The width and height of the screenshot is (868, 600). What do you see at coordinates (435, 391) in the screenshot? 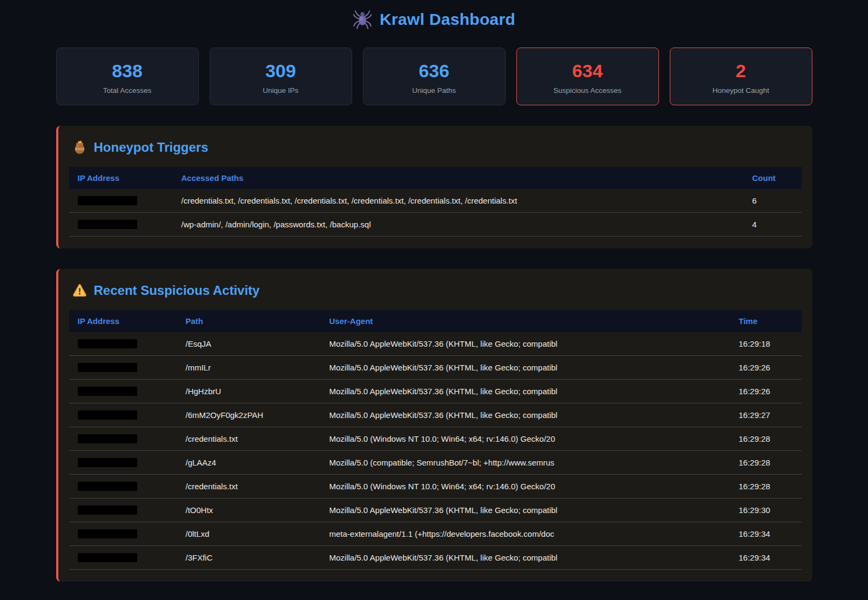
I see `activity-table-row: /HgHzbrU Mozilla/5.0 AppleWebKit/537.36 …` at bounding box center [435, 391].